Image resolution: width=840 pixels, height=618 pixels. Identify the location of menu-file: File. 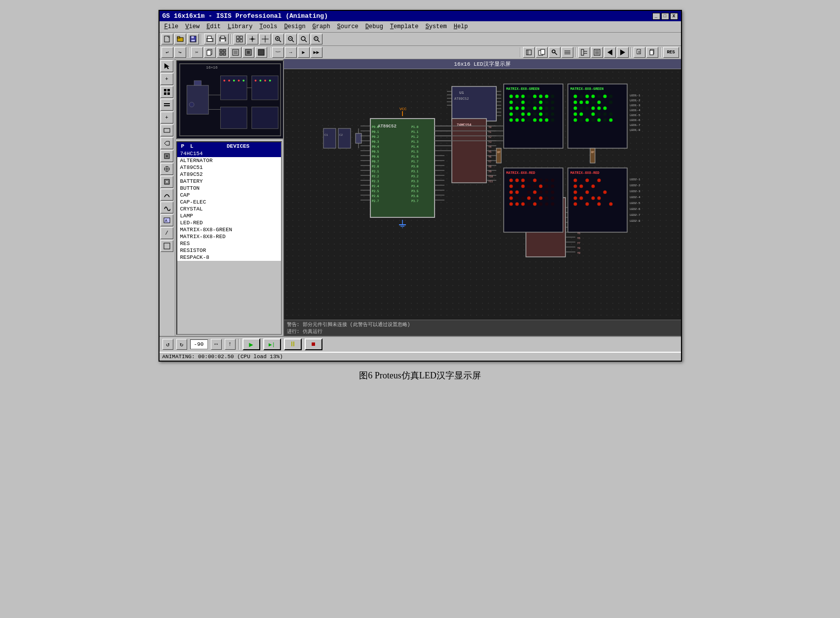
(172, 27).